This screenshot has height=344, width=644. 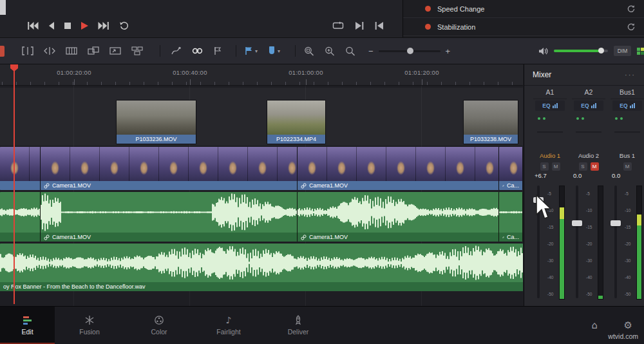 I want to click on audio-clip-a1: Ca..., so click(x=511, y=216).